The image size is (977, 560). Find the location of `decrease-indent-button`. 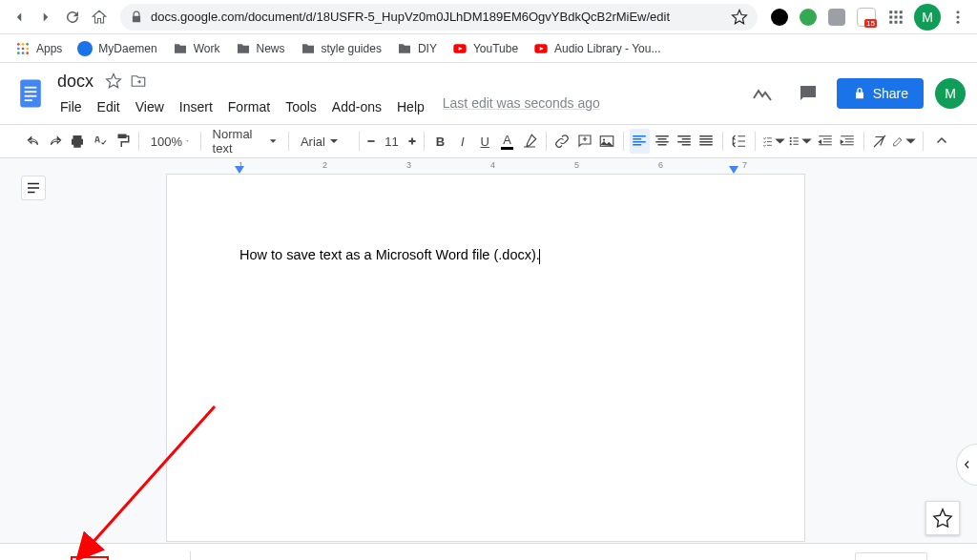

decrease-indent-button is located at coordinates (824, 141).